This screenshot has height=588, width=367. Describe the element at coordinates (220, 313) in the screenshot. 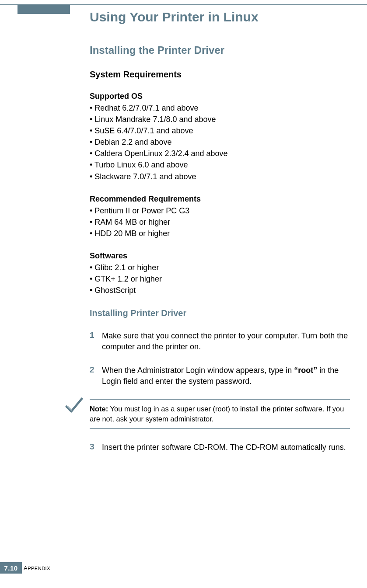

I see `installing-heading: Installing Printer Driver` at that location.